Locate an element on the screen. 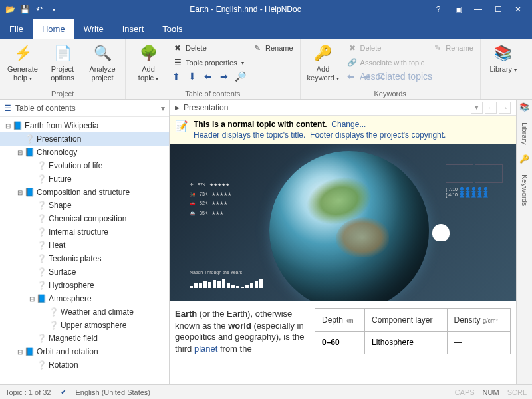 The width and height of the screenshot is (532, 399). tree-item: ❔Heat is located at coordinates (84, 245).